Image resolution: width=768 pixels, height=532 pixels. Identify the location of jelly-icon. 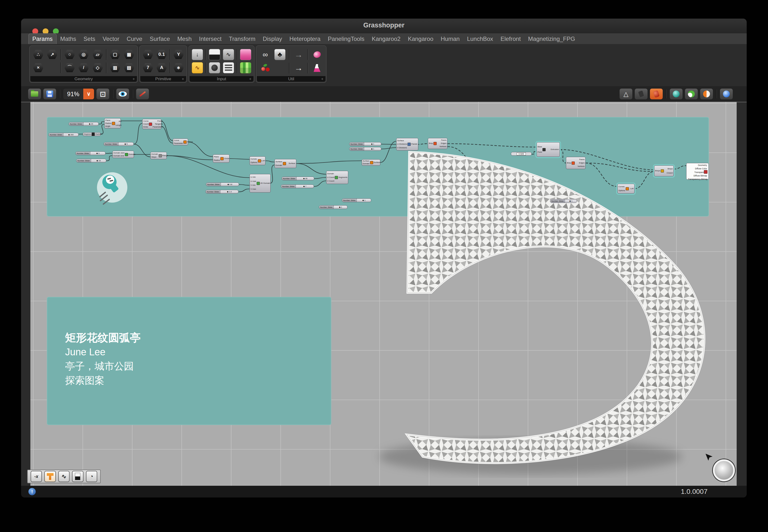
(317, 55).